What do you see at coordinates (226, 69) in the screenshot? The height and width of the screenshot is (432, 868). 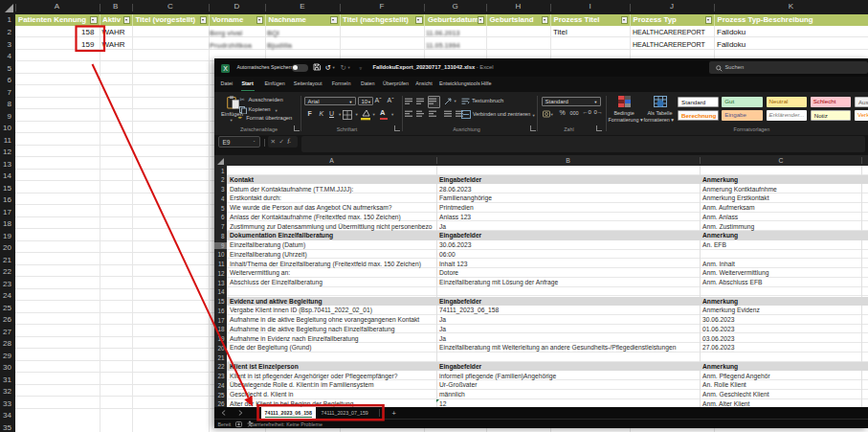 I see `svg-text: X` at bounding box center [226, 69].